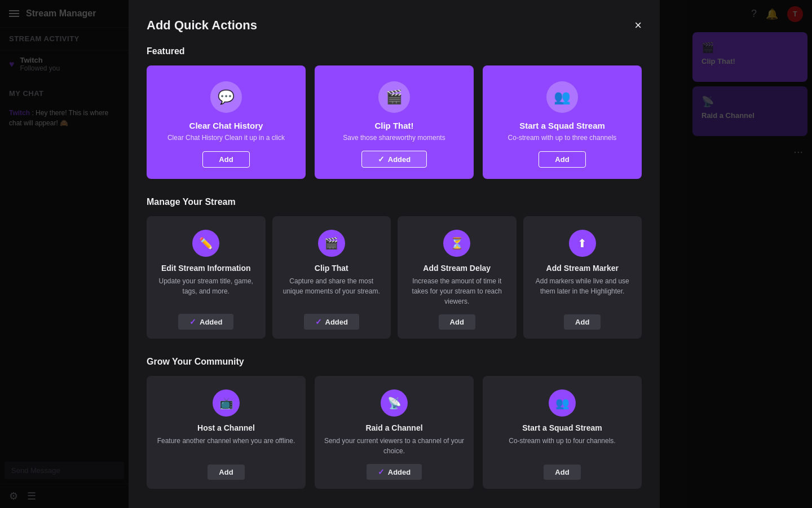  Describe the element at coordinates (562, 472) in the screenshot. I see `squad-community-add-button: Add` at that location.